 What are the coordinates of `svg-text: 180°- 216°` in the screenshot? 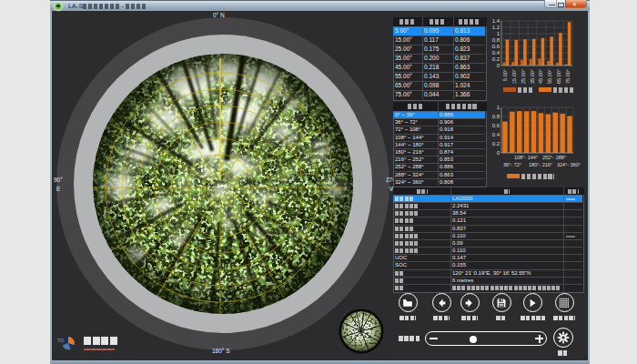 It's located at (541, 165).